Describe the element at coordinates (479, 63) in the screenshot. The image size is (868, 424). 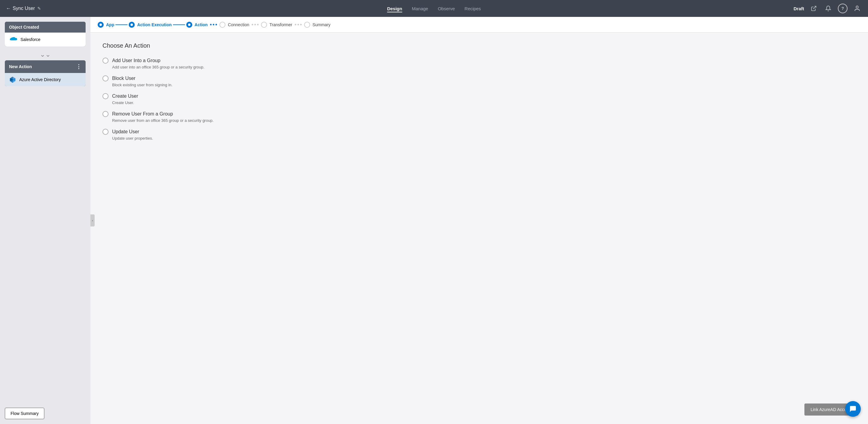
I see `action-option-add-user-group: Add User Into a Group Add user into an o…` at that location.